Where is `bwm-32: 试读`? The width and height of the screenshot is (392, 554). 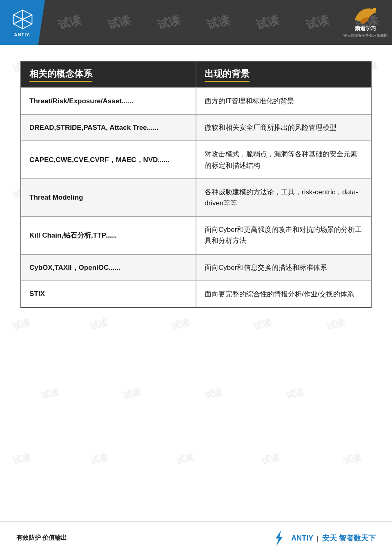
bwm-32: 试读 is located at coordinates (99, 459).